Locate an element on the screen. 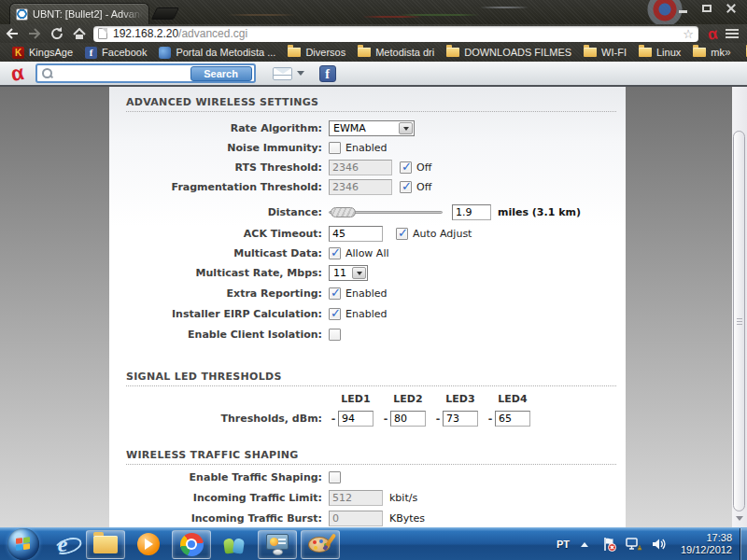 The width and height of the screenshot is (747, 560). multicast-data-checkbox is located at coordinates (334, 254).